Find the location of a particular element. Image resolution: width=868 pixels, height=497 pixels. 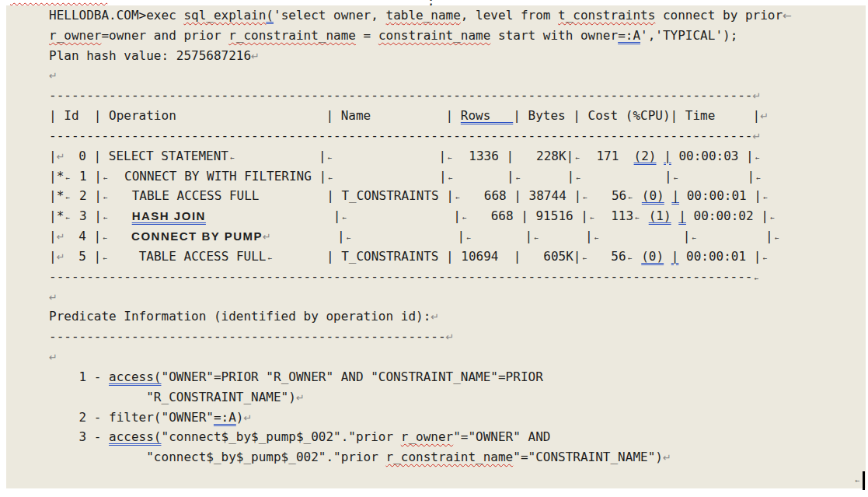

clipped-text-fragment: '; is located at coordinates (427, 3).